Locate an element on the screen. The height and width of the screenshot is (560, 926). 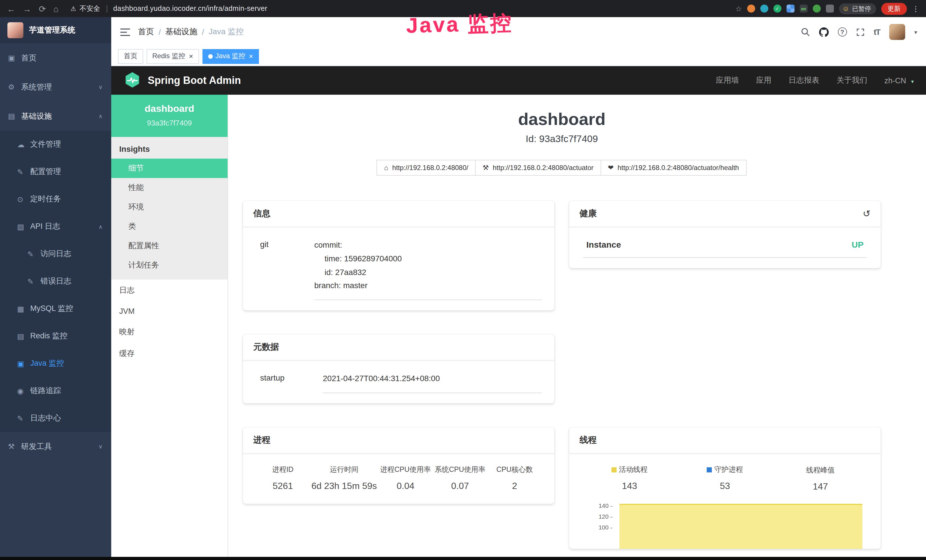
menu-item-mysql: ▦ MySQL 监控 is located at coordinates (56, 309).